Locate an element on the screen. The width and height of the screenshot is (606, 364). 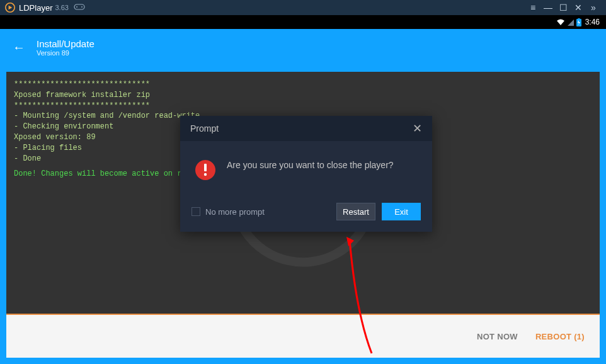
more-icon: » is located at coordinates (593, 8).